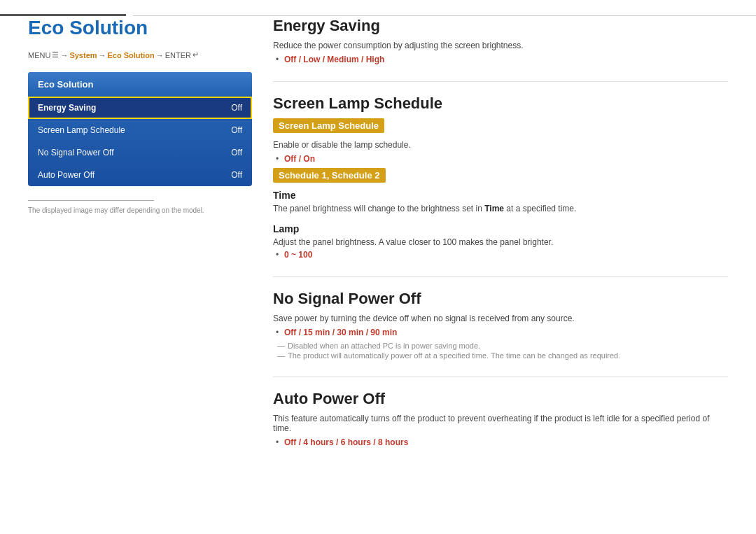 This screenshot has width=756, height=534. I want to click on eco-solution-link: Eco Solution, so click(132, 55).